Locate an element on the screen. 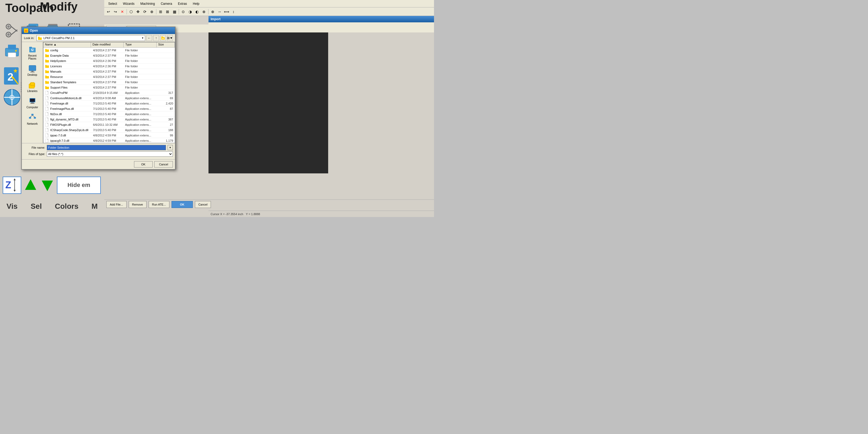 This screenshot has width=868, height=434. m-tab: M is located at coordinates (94, 206).